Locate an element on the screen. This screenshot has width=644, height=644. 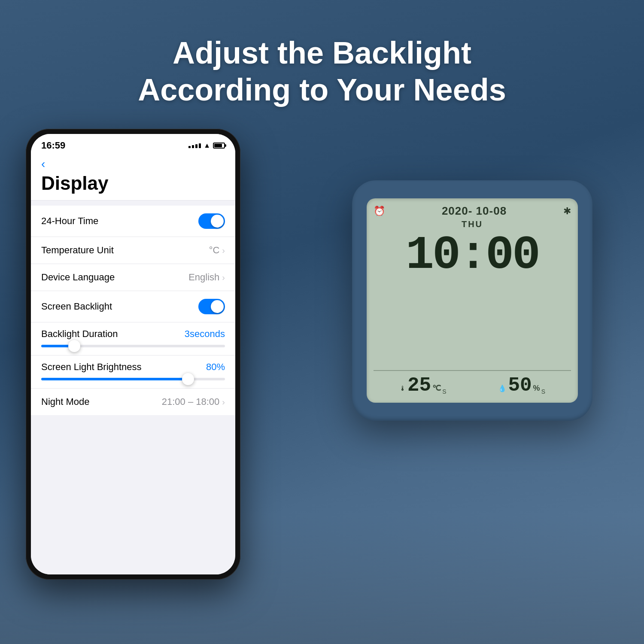
clock-bottom: 🌡 25 ℃ S 💧 50 % S is located at coordinates (472, 383).